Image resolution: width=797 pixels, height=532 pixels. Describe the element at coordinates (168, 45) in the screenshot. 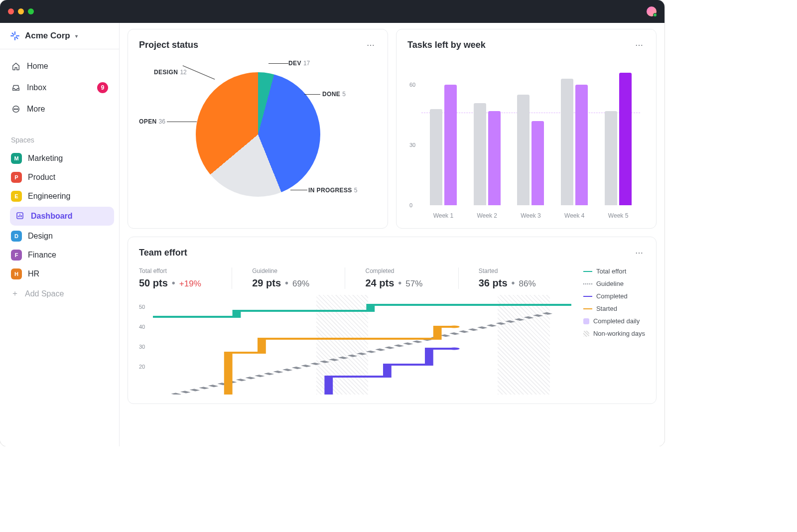

I see `card-title: Project status` at that location.